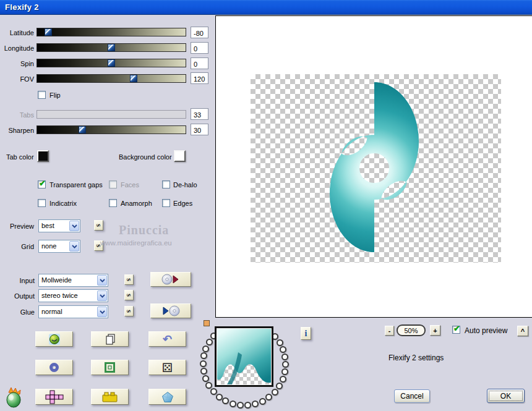 Image resolution: width=532 pixels, height=411 pixels. I want to click on fov-label: FOV, so click(17, 79).